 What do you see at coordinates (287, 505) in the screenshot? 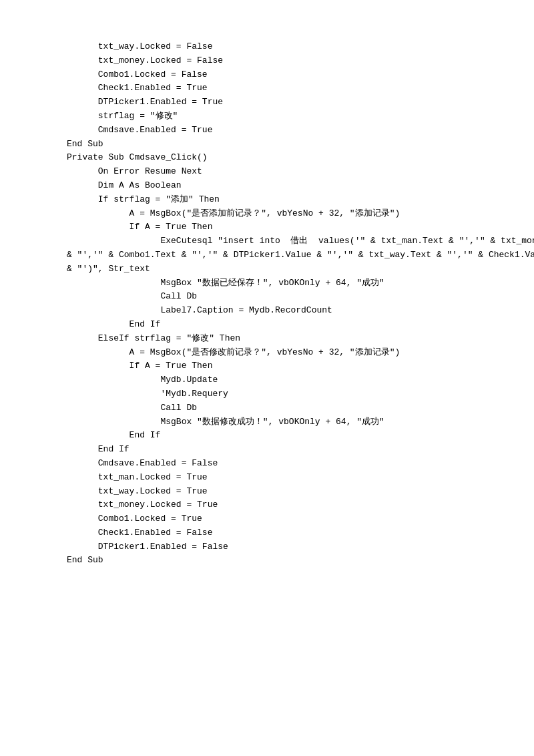
I see `code-line: txt_money.Locked = True` at bounding box center [287, 505].